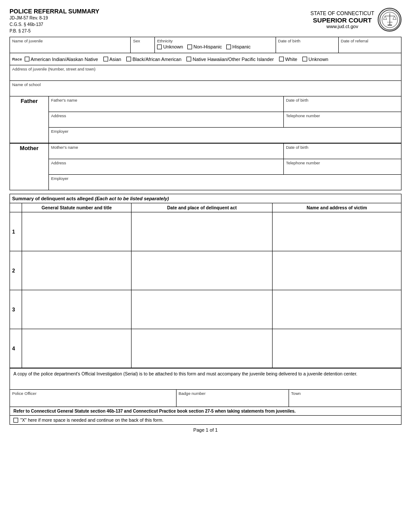 The width and height of the screenshot is (411, 532). I want to click on row2-statute, so click(77, 271).